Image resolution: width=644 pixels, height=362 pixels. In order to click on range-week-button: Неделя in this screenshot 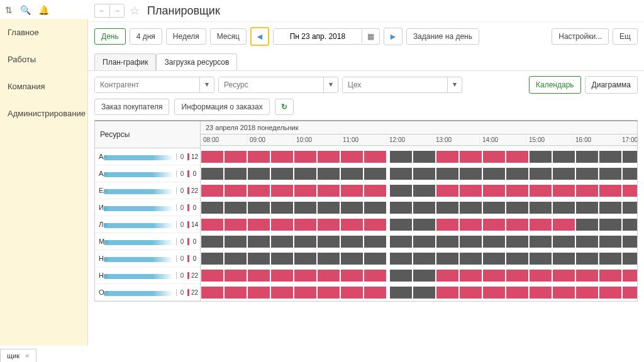, I will do `click(186, 36)`.